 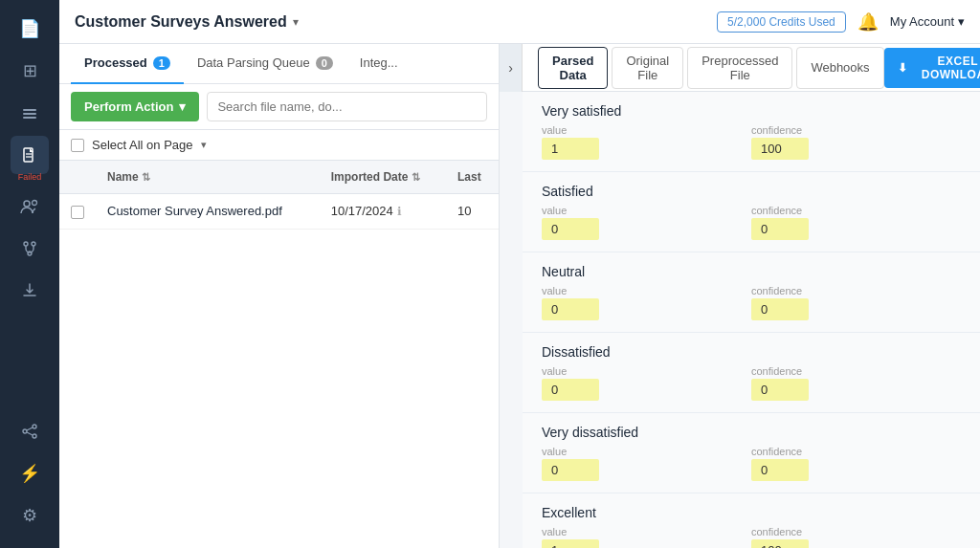 I want to click on data-col-confidence-1: confidence 0, so click(x=856, y=222).